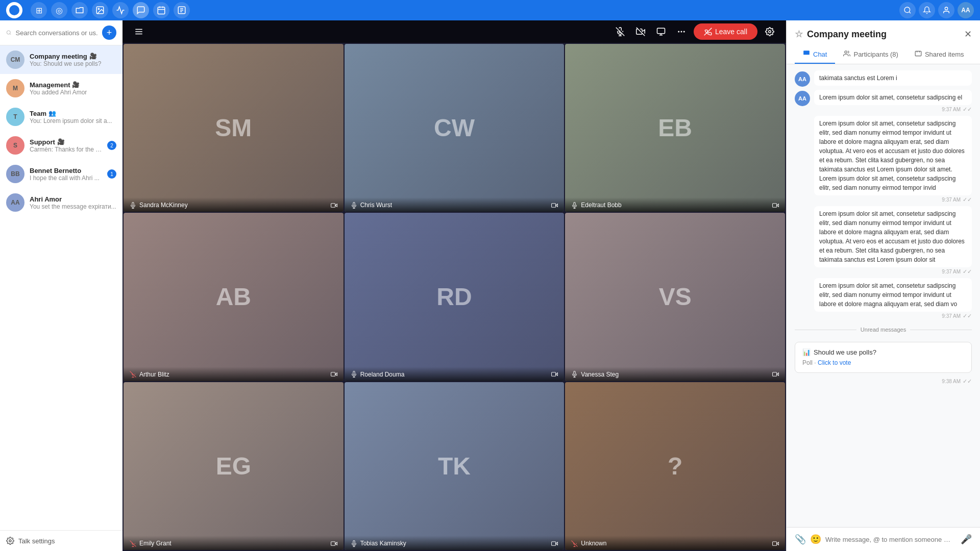  What do you see at coordinates (834, 363) in the screenshot?
I see `poll-vote-link: Click to vote` at bounding box center [834, 363].